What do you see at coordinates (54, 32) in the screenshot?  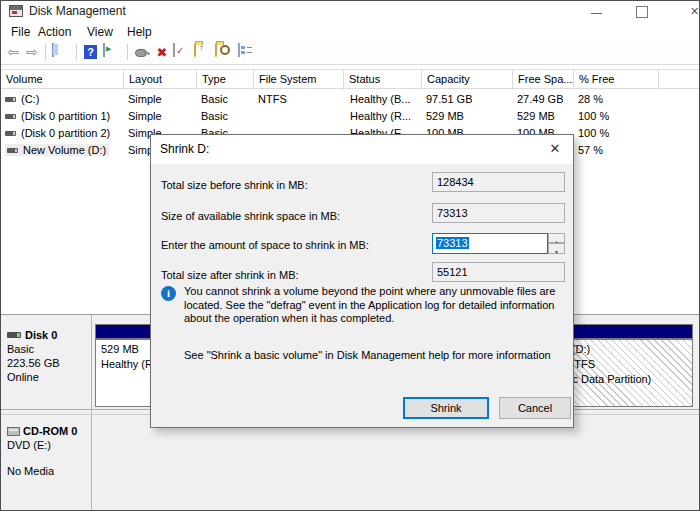 I see `menu-action: Action` at bounding box center [54, 32].